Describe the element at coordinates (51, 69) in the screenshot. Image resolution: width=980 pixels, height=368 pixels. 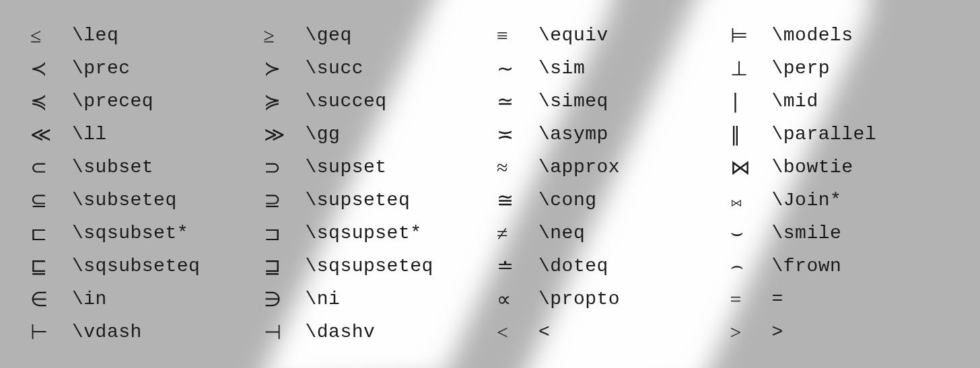
I see `symbol-glyph: ≺` at that location.